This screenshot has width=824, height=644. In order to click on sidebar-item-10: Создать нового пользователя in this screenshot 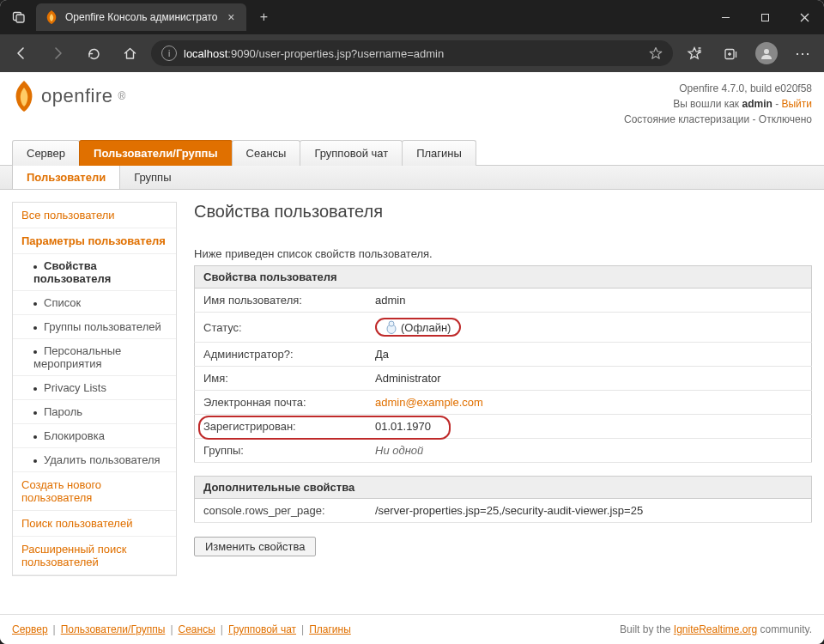, I will do `click(94, 491)`.